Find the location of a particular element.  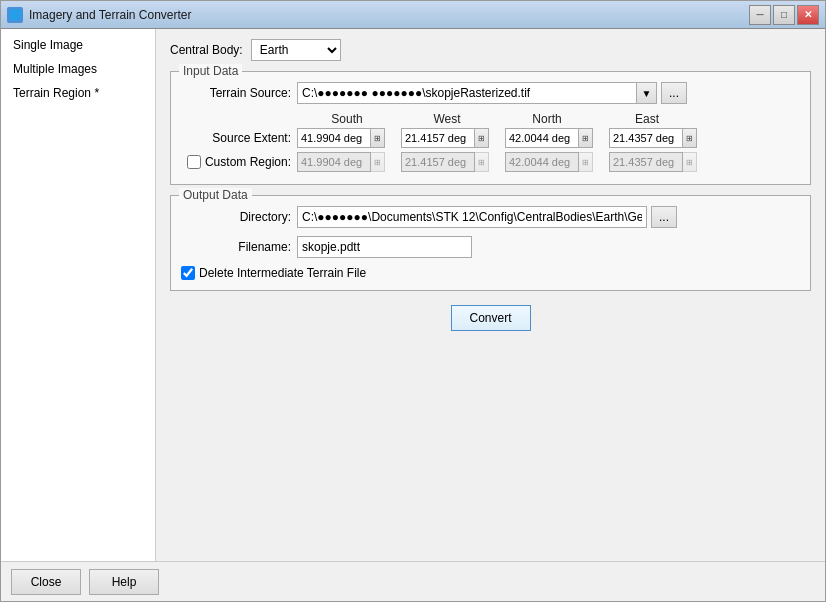

terrain-source-row: Terrain Source: ▼ ... is located at coordinates (490, 93).